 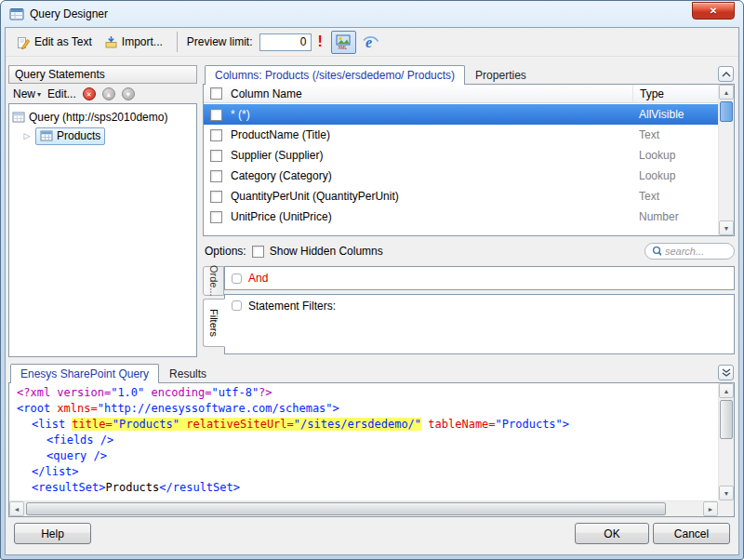 What do you see at coordinates (364, 426) in the screenshot?
I see `code-line: <list title="Products" relativeSiteUrl="…` at bounding box center [364, 426].